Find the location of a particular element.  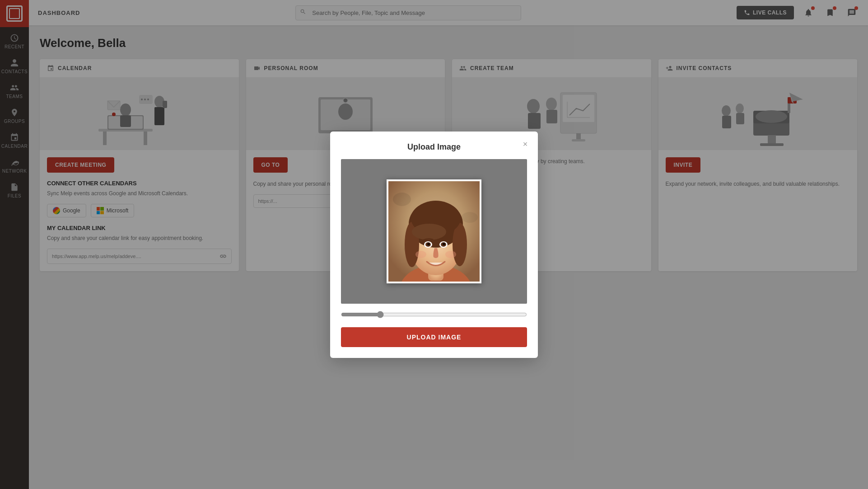

image-crop-area is located at coordinates (434, 231).